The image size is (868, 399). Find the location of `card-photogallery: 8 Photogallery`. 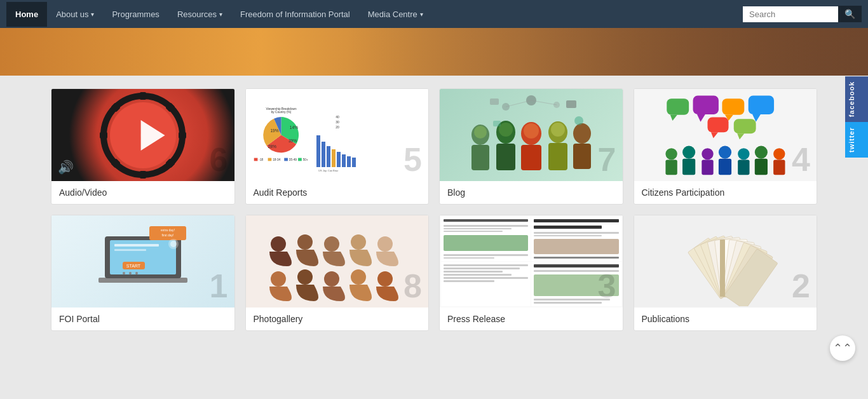

card-photogallery: 8 Photogallery is located at coordinates (337, 273).